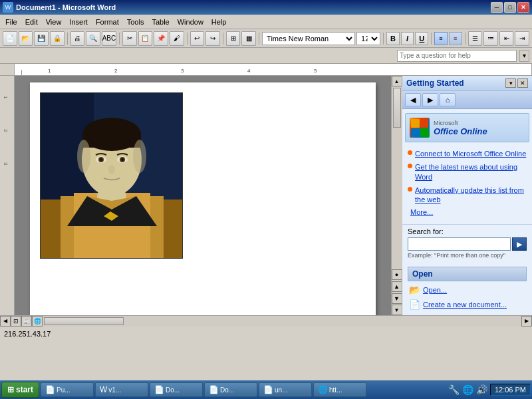 This screenshot has width=532, height=399. Describe the element at coordinates (109, 39) in the screenshot. I see `spell-button: ABC` at that location.